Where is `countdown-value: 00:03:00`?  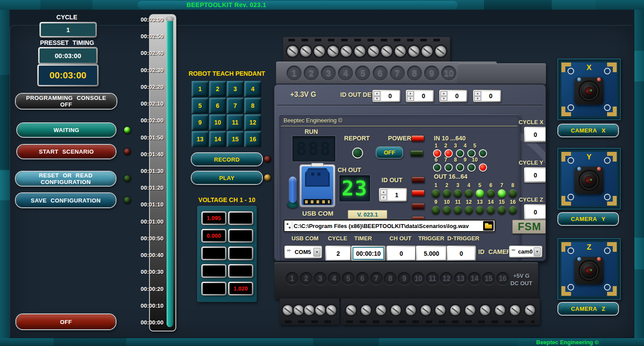 countdown-value: 00:03:00 is located at coordinates (68, 75).